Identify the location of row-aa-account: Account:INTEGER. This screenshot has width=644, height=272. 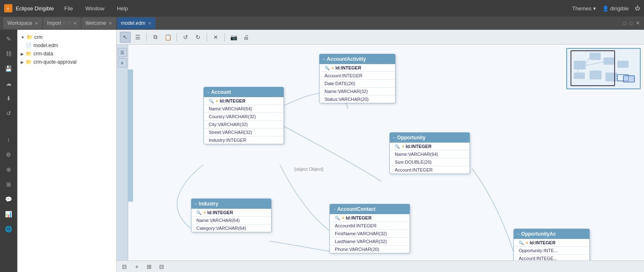
(357, 76).